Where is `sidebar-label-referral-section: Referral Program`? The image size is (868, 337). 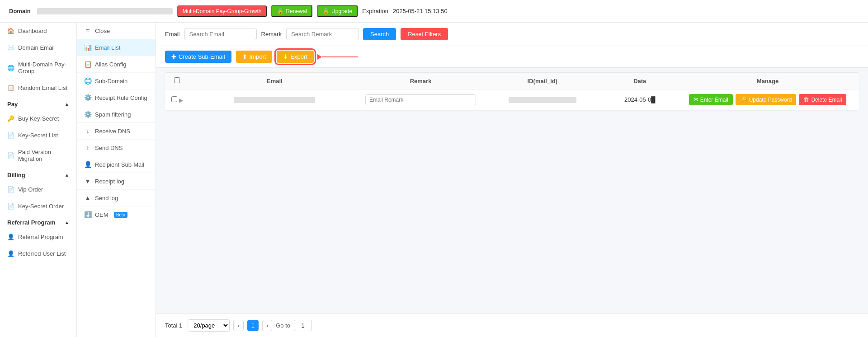
sidebar-label-referral-section: Referral Program is located at coordinates (31, 222).